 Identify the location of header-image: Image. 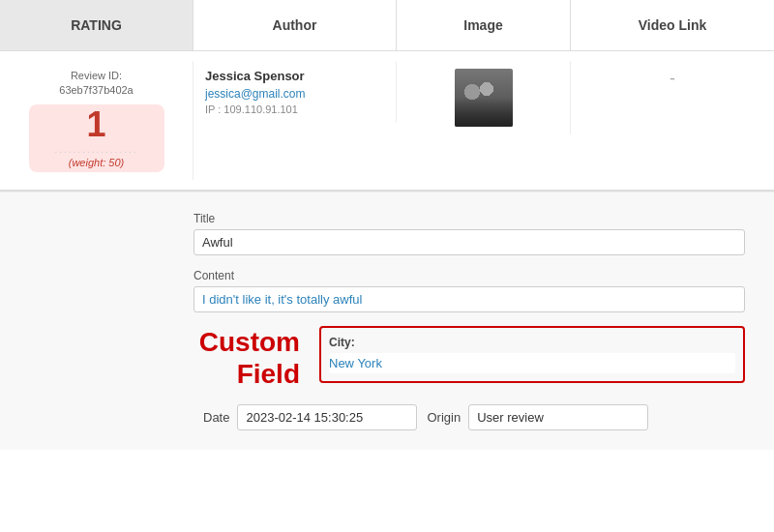
(484, 25).